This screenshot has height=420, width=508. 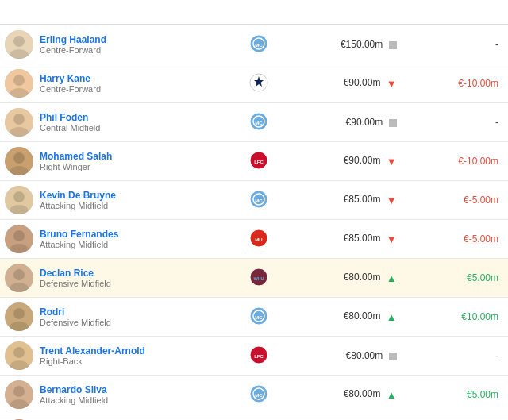 What do you see at coordinates (259, 277) in the screenshot?
I see `club-logo: WHU` at bounding box center [259, 277].